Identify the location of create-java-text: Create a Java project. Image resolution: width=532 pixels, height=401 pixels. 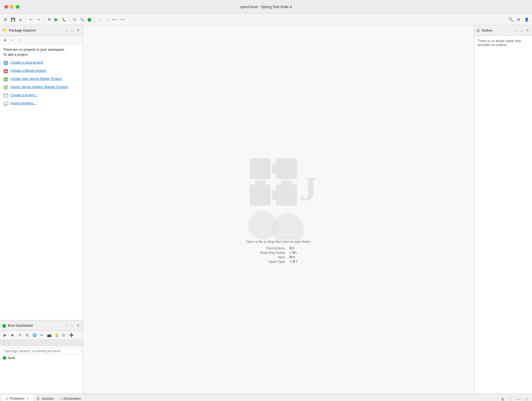
(27, 63).